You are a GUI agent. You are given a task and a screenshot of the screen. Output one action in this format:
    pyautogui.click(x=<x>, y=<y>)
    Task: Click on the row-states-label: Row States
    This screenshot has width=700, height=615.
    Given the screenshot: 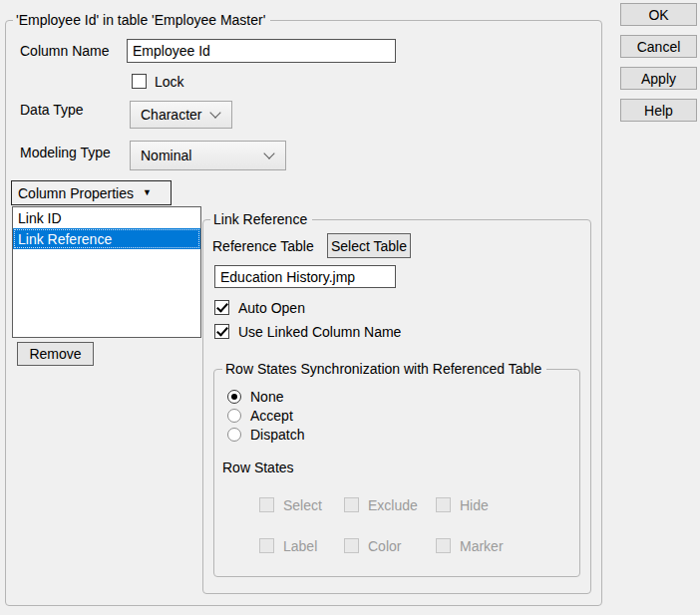 What is the action you would take?
    pyautogui.click(x=258, y=468)
    